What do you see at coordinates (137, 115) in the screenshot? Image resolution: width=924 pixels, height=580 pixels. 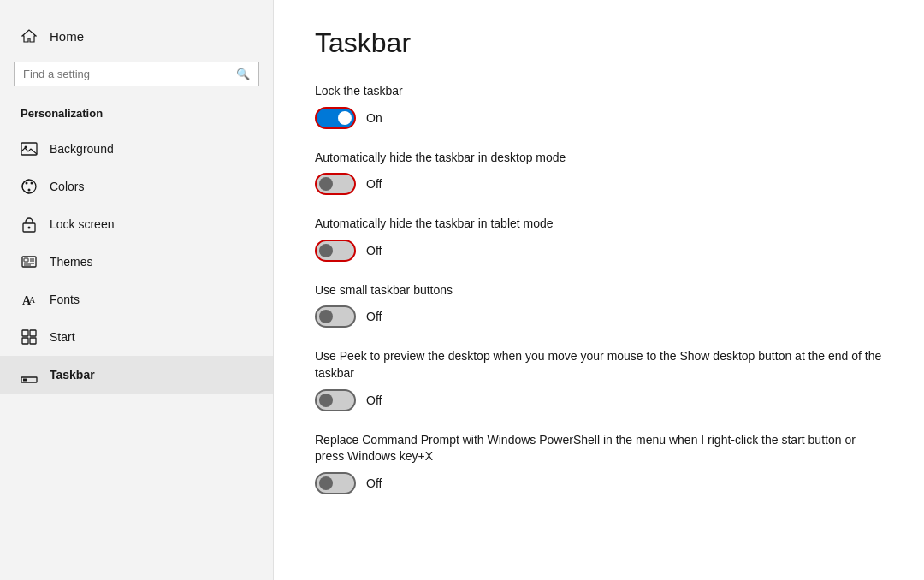 I see `section-title: Personalization` at bounding box center [137, 115].